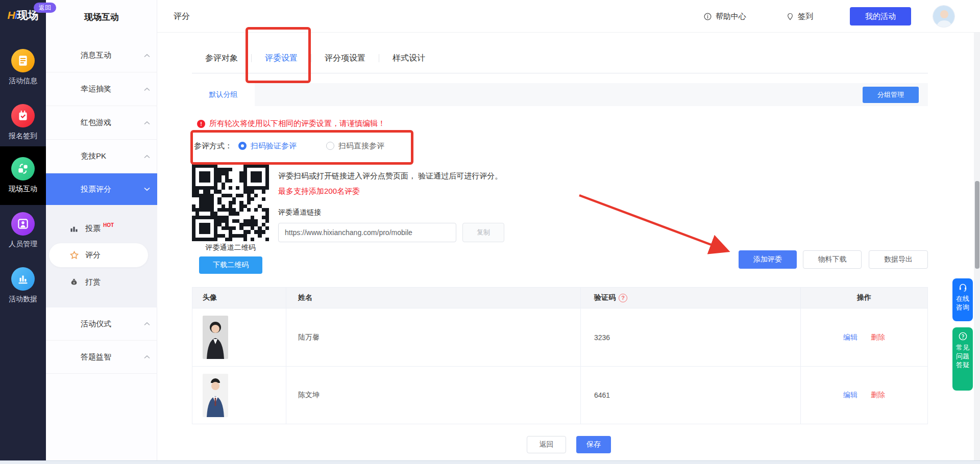 The height and width of the screenshot is (464, 980). I want to click on sidebar-group-label: 消息互动, so click(96, 55).